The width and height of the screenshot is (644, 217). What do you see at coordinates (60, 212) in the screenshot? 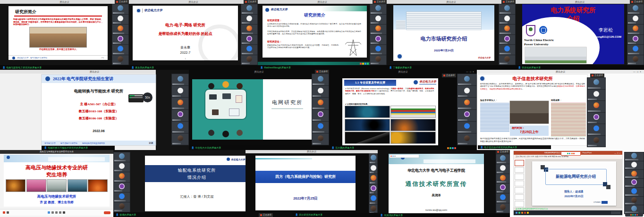
I see `chat-icon` at bounding box center [60, 212].